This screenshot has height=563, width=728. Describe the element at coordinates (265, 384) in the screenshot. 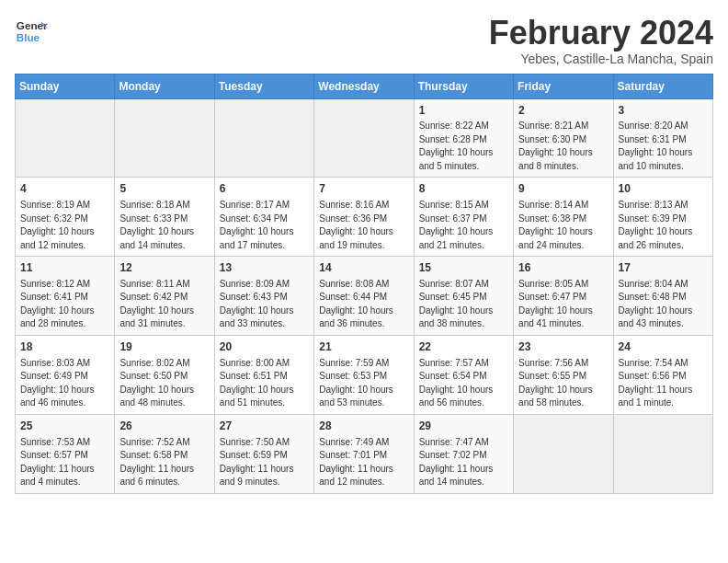

I see `day-info: Sunrise: 8:00 AM Sunset: 6:51 PM Dayligh…` at that location.